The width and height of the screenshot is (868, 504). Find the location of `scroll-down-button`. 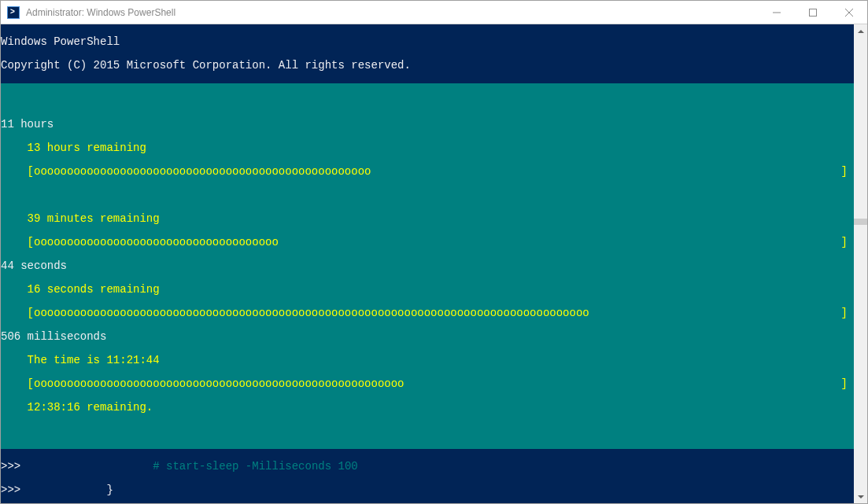

scroll-down-button is located at coordinates (861, 497).